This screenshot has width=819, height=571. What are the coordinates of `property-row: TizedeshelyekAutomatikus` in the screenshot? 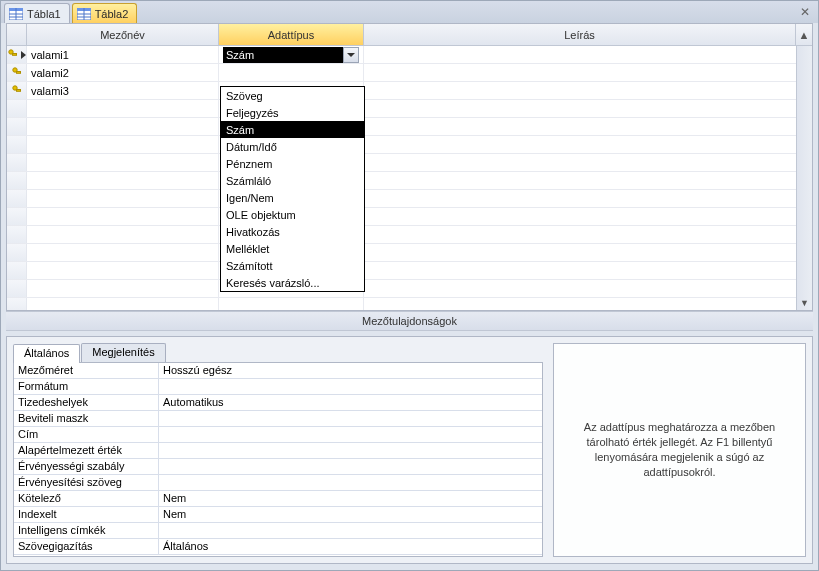 It's located at (278, 403).